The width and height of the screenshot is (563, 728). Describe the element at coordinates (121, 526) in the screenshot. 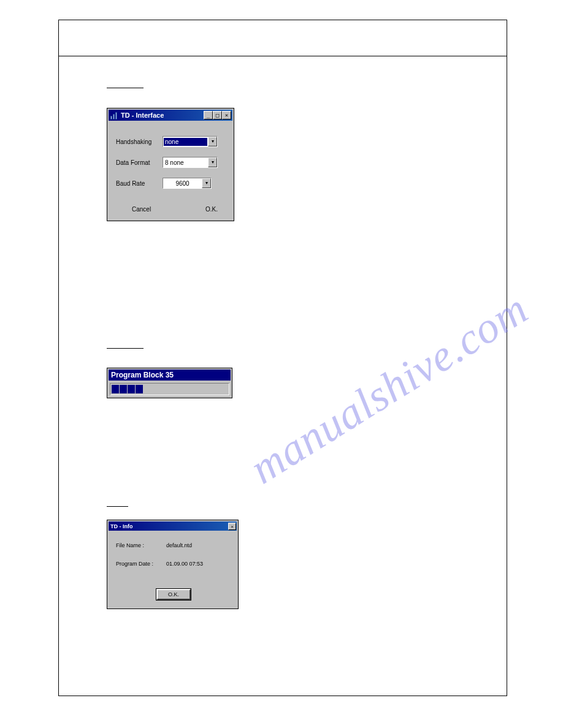

I see `info-title: TD - Info` at that location.